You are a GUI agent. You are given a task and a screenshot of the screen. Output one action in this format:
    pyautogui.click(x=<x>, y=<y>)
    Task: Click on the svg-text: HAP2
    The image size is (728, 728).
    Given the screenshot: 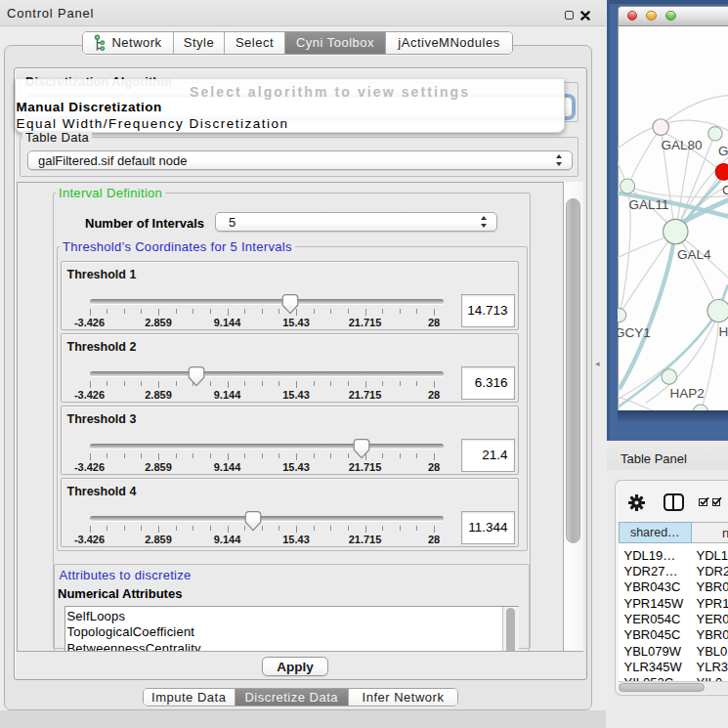 What is the action you would take?
    pyautogui.click(x=686, y=393)
    